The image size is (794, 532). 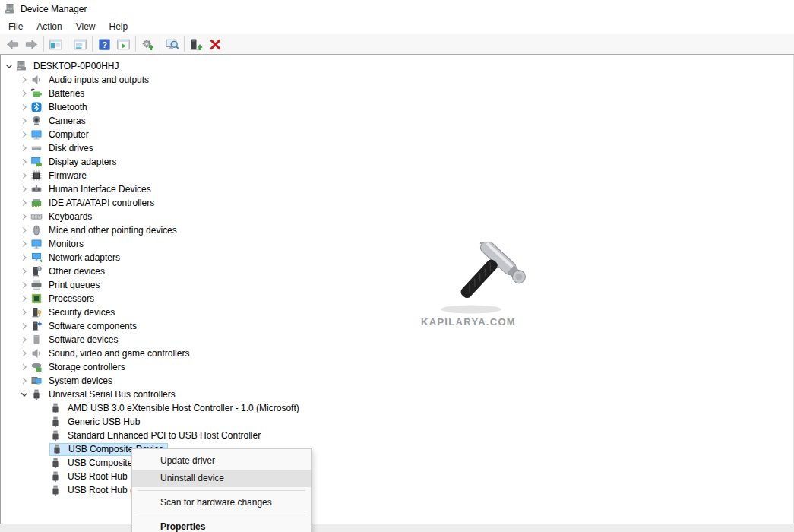 What do you see at coordinates (32, 44) in the screenshot?
I see `forward-icon` at bounding box center [32, 44].